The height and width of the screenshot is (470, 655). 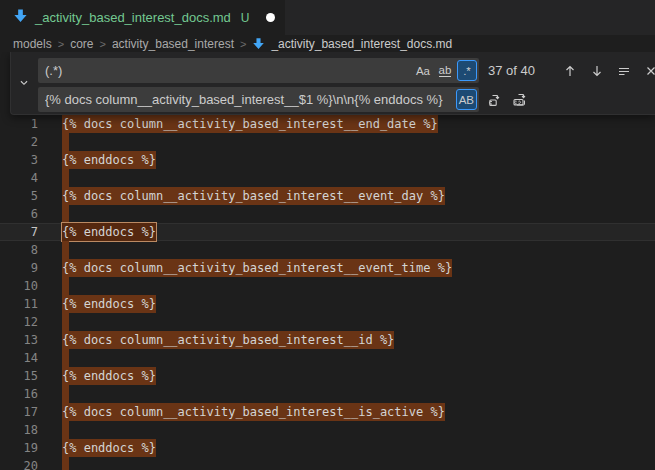 I want to click on line-number: 16, so click(x=19, y=394).